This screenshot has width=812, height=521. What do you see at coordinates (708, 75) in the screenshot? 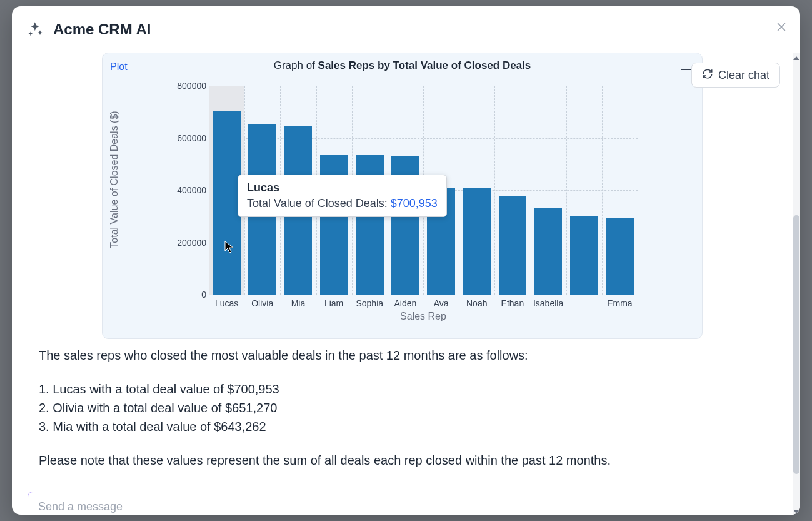
I see `refresh-icon` at bounding box center [708, 75].